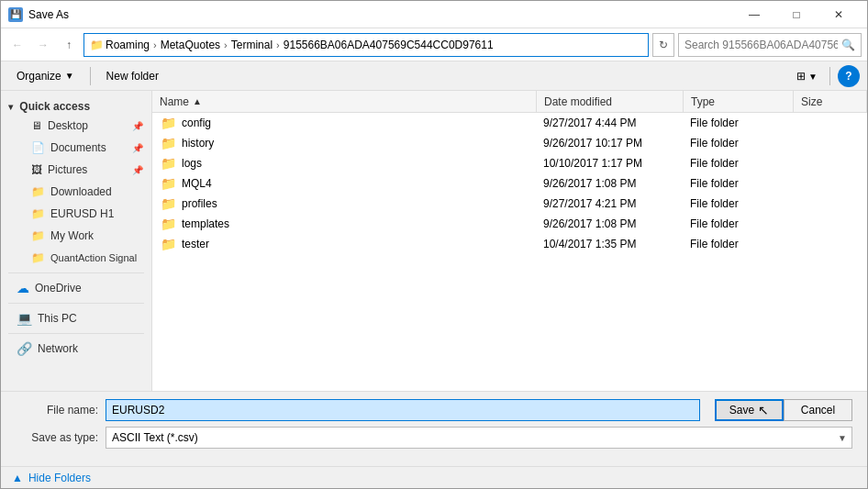  I want to click on downloaded-icon: 📁, so click(39, 192).